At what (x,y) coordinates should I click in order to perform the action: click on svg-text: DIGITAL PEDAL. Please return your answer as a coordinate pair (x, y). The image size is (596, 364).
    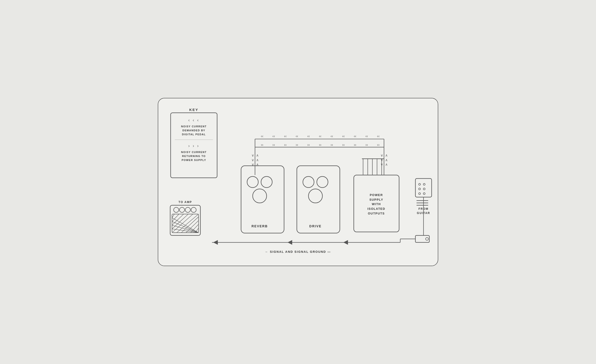
    Looking at the image, I should click on (194, 134).